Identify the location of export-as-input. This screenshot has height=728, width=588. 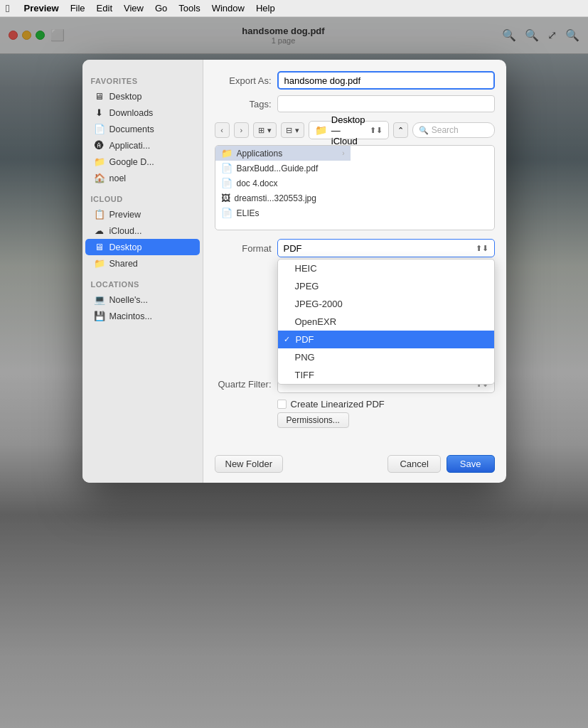
(386, 80).